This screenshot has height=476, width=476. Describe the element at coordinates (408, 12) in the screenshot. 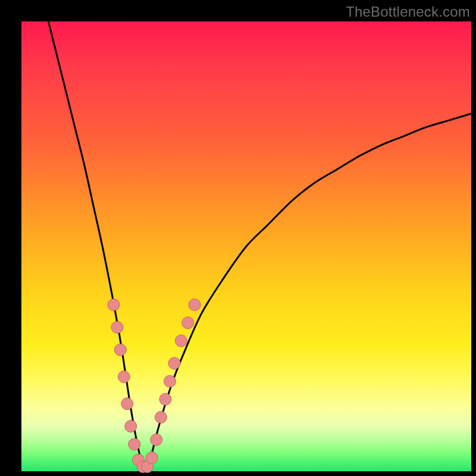

I see `watermark-text: TheBottleneck.com` at that location.